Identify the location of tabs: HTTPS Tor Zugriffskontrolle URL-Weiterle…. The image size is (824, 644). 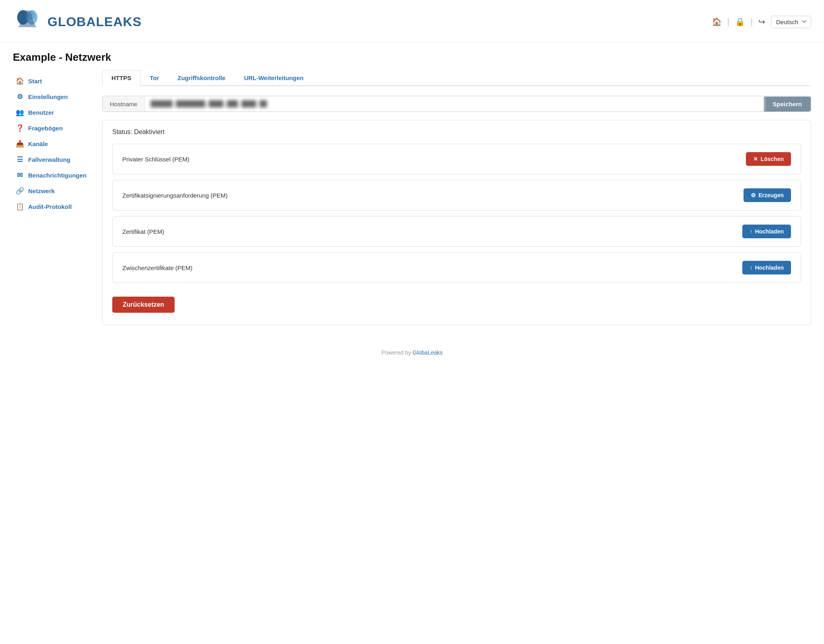
(457, 78).